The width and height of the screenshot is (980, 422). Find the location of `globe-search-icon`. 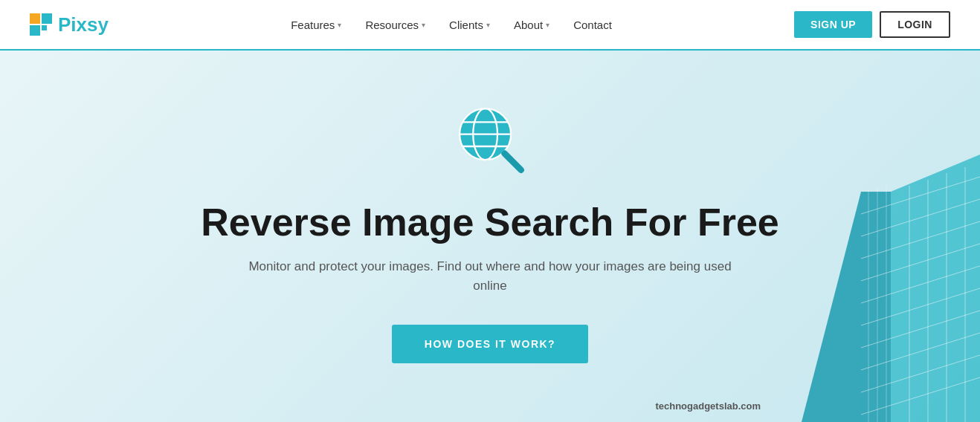

globe-search-icon is located at coordinates (490, 139).